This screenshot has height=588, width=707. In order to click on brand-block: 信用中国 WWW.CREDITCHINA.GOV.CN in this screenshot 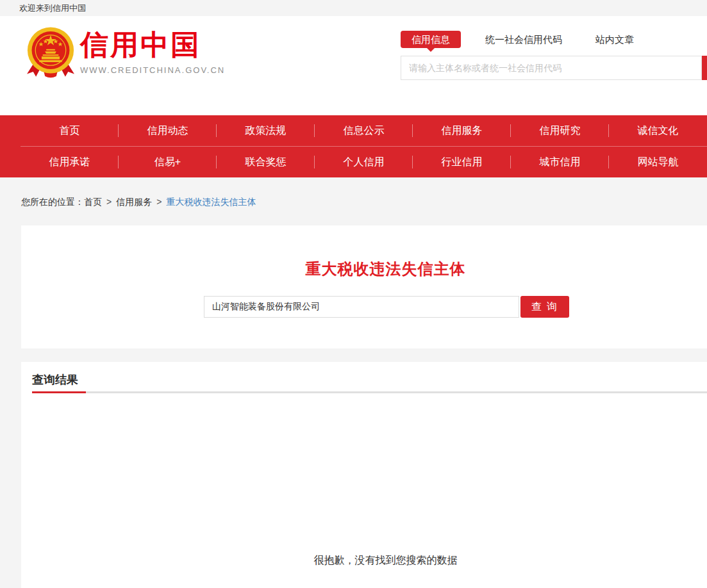, I will do `click(153, 52)`.